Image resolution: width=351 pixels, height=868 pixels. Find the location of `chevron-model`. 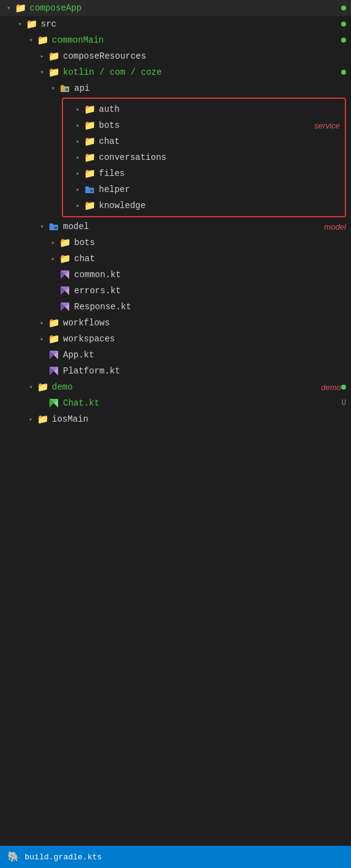

chevron-model is located at coordinates (42, 227).